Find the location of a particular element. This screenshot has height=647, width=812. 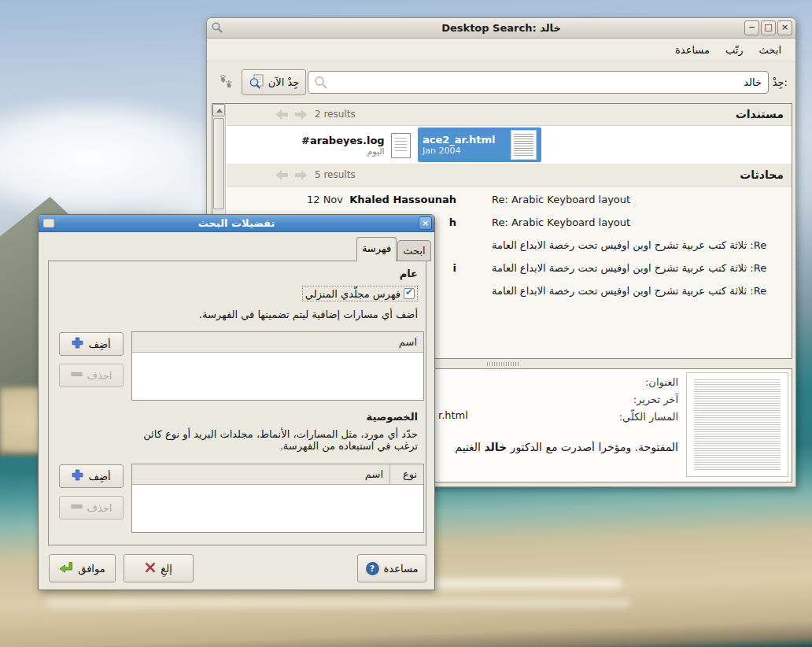

document-thumbnail is located at coordinates (737, 425).